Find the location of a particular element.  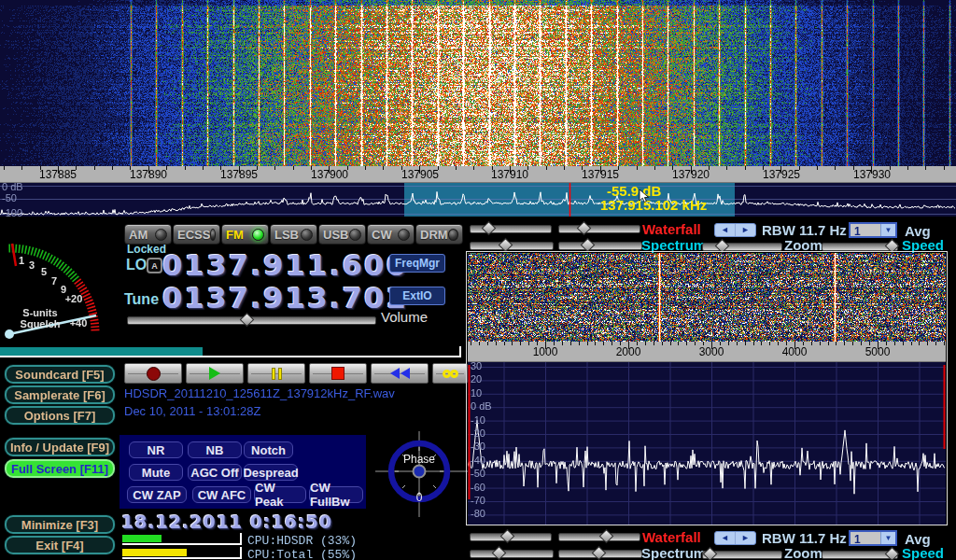

nb-button: NB is located at coordinates (215, 450).